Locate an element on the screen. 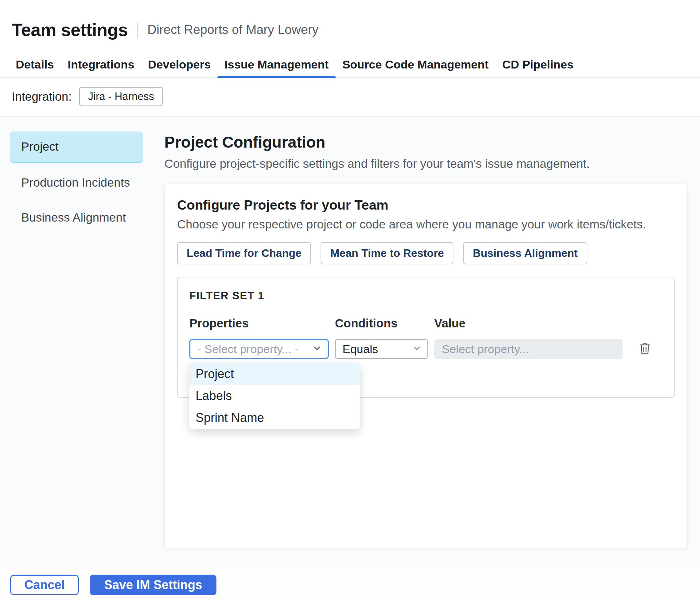  footer-action-bar: Cancel Save IM Settings is located at coordinates (350, 581).